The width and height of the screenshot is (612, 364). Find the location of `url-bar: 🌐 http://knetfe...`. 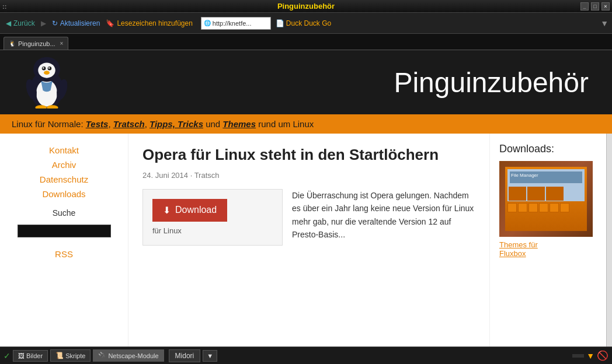

url-bar: 🌐 http://knetfe... is located at coordinates (236, 23).